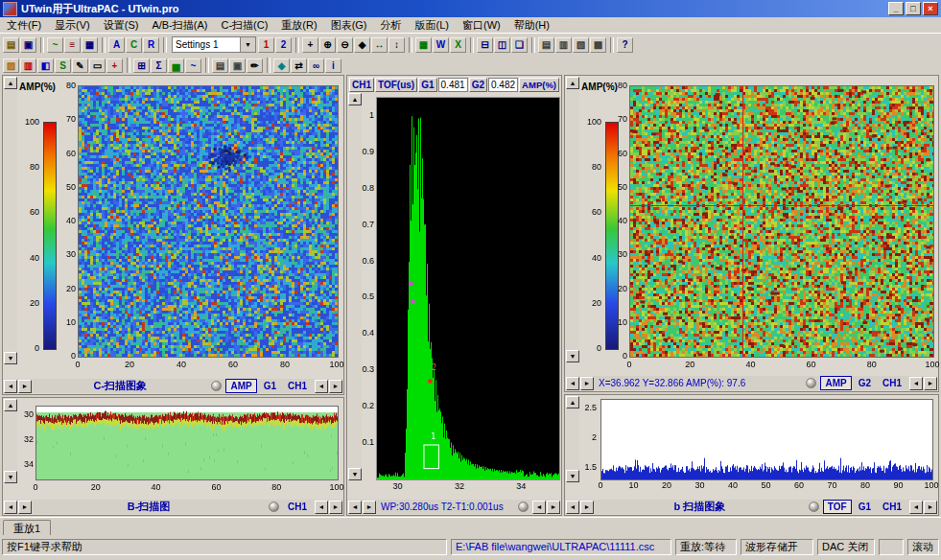  Describe the element at coordinates (334, 65) in the screenshot. I see `info-icon: i` at that location.